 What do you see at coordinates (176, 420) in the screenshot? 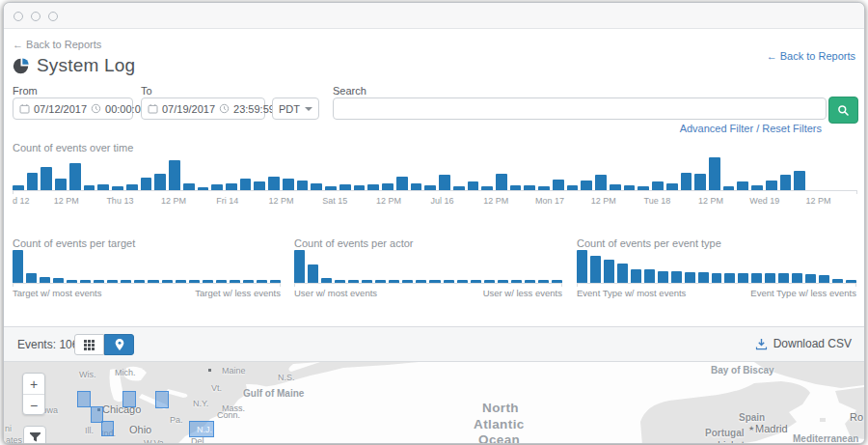
I see `map-label: Pa.` at bounding box center [176, 420].